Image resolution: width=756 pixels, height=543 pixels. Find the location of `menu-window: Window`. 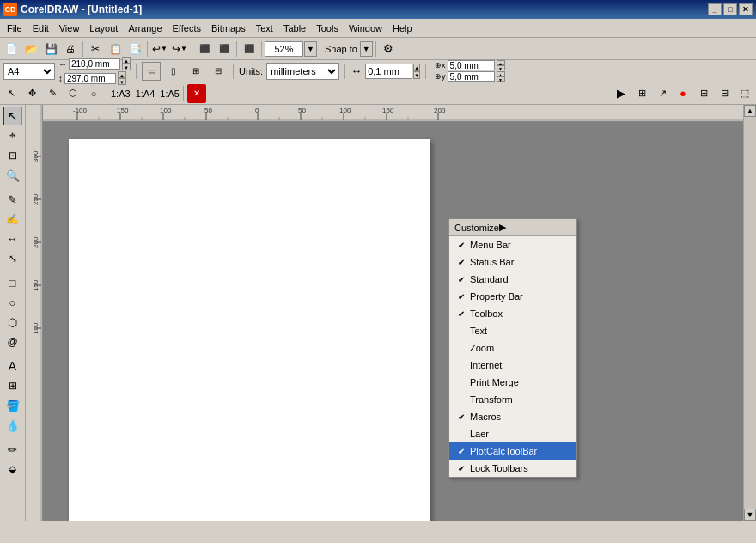

menu-window: Window is located at coordinates (366, 28).